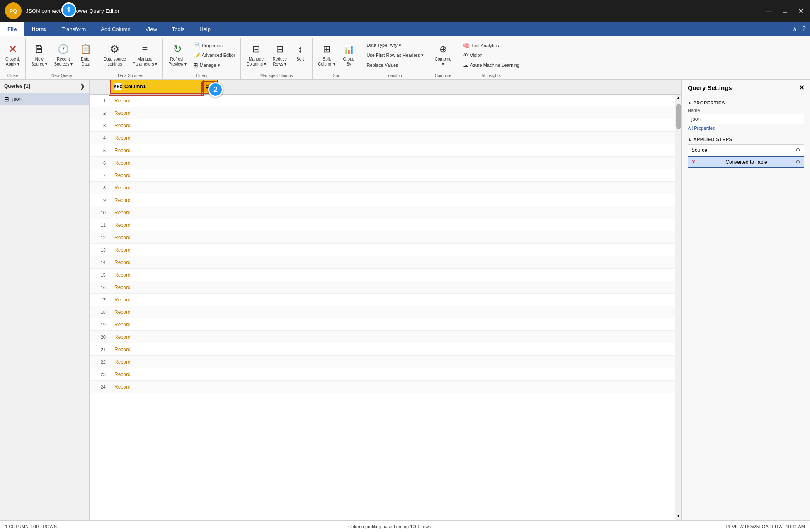 This screenshot has height=532, width=810. What do you see at coordinates (151, 29) in the screenshot?
I see `tab-view: View` at bounding box center [151, 29].